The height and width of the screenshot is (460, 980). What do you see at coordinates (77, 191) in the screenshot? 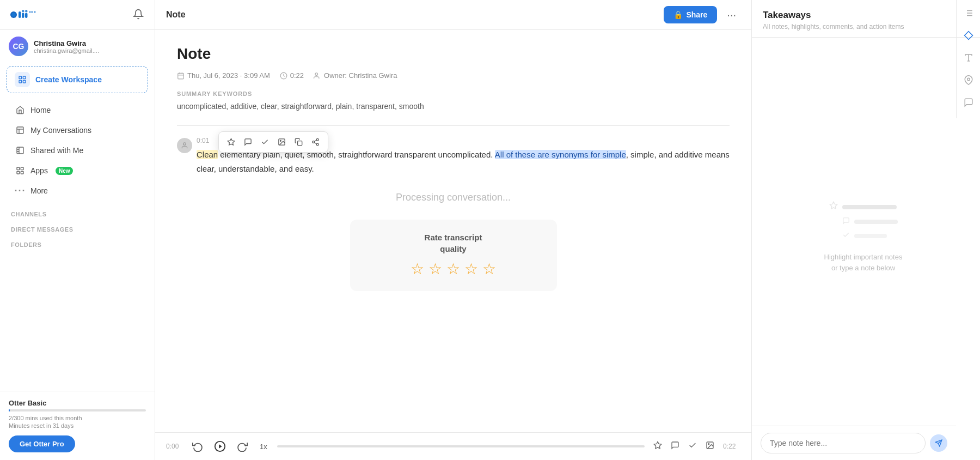
I see `sidebar-item-more: ··· More` at bounding box center [77, 191].